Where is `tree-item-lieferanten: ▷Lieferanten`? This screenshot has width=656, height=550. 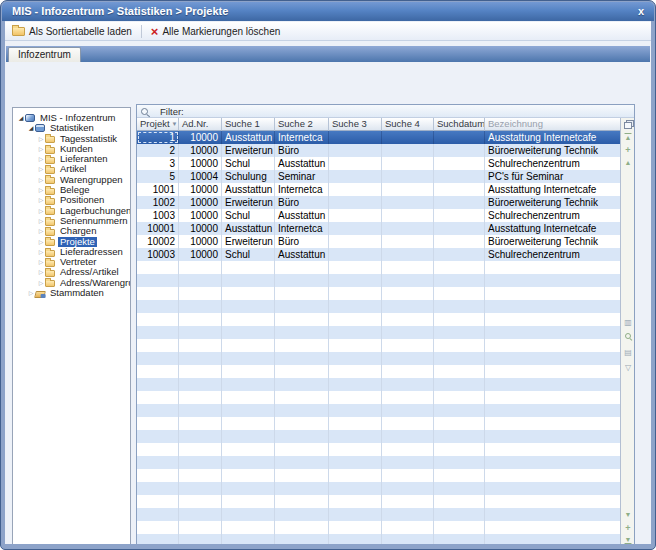
tree-item-lieferanten: ▷Lieferanten is located at coordinates (72, 159).